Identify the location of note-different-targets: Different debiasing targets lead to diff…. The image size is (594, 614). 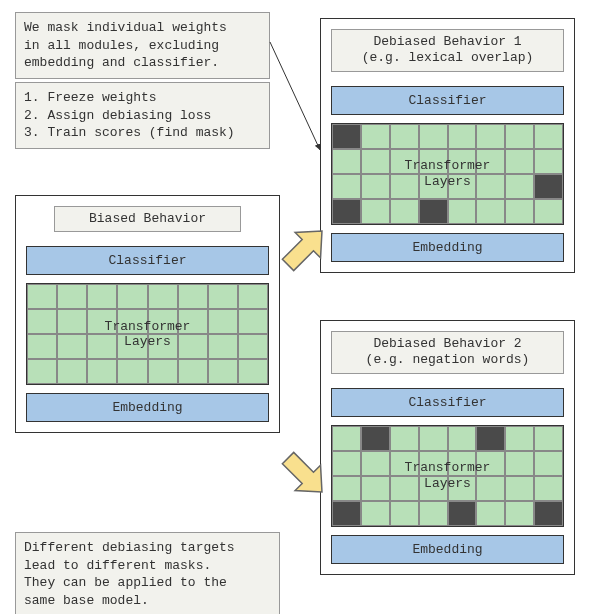
(148, 573).